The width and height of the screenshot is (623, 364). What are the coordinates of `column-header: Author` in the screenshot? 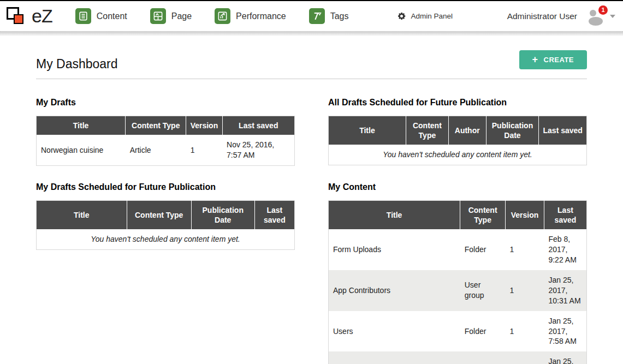 It's located at (467, 131).